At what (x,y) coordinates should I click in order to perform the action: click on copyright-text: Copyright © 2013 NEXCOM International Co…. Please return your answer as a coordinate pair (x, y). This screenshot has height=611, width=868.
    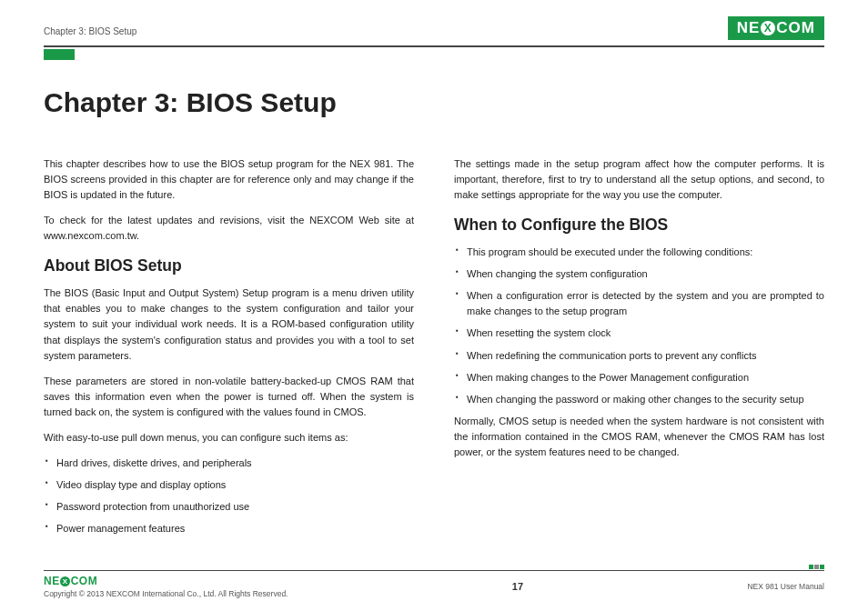
    Looking at the image, I should click on (166, 594).